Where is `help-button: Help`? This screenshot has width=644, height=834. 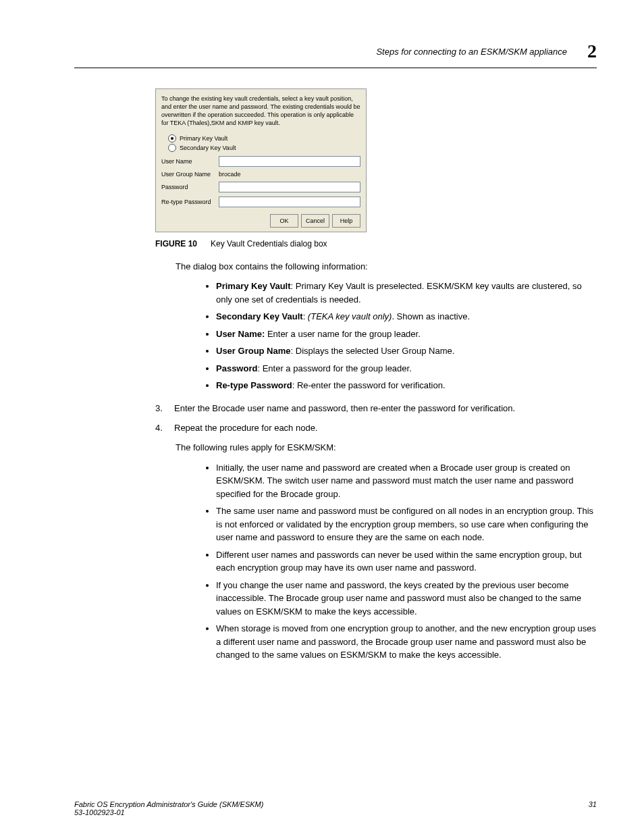 help-button: Help is located at coordinates (346, 221).